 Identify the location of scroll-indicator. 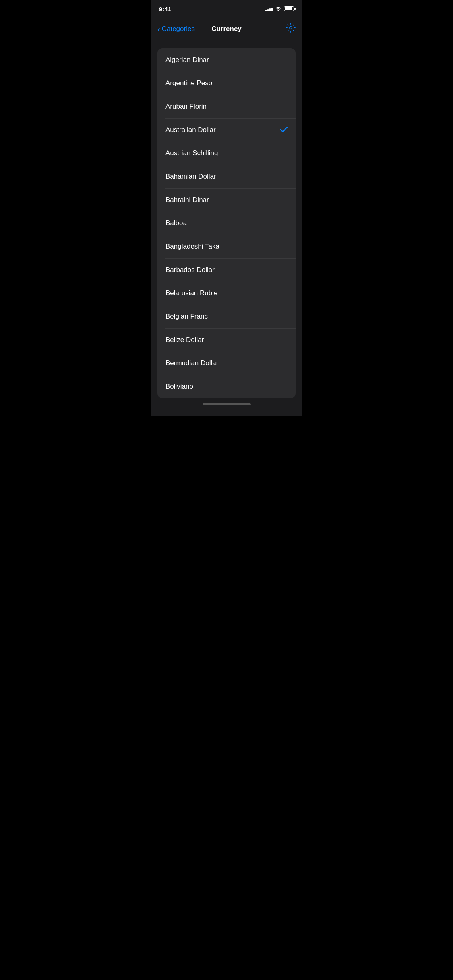
(227, 404).